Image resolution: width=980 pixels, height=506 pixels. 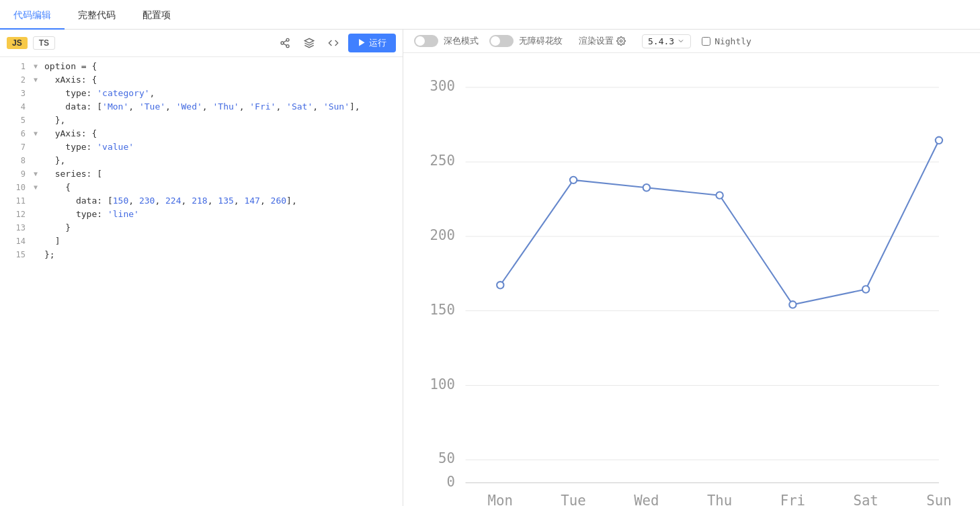 What do you see at coordinates (202, 161) in the screenshot?
I see `code-line-8: 8 },` at bounding box center [202, 161].